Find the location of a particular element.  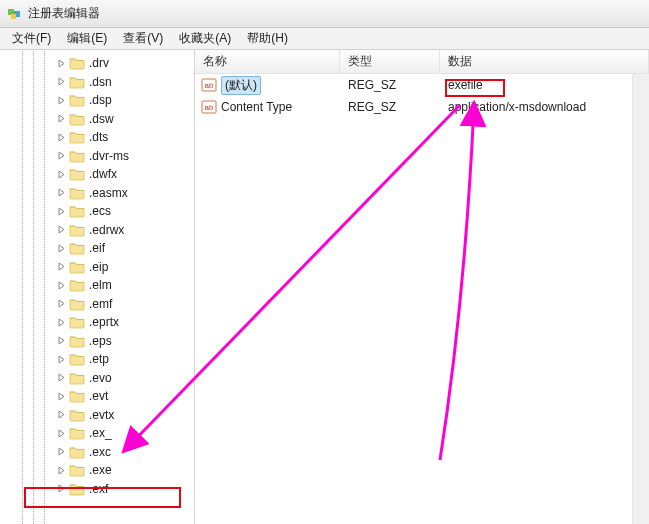

cell-name: abContent Type is located at coordinates (268, 107).